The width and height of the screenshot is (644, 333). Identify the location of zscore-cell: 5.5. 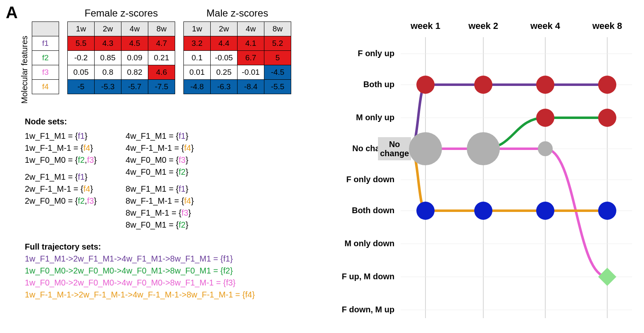
(81, 44).